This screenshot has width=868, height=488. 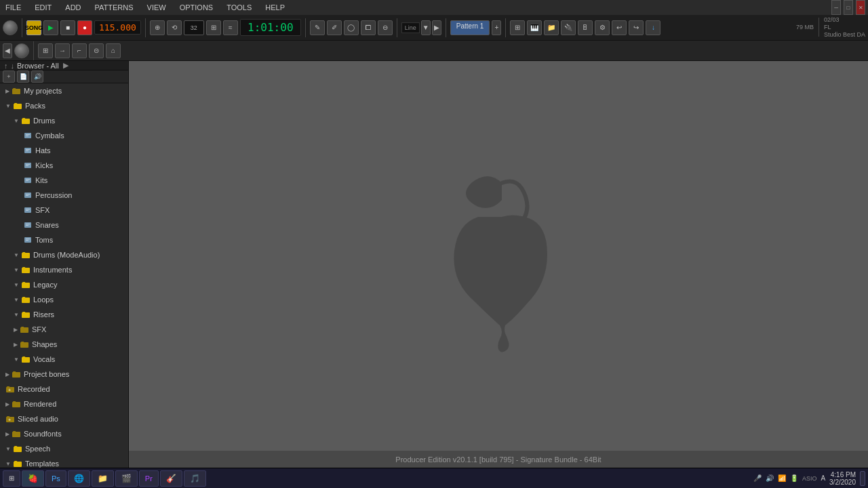 I want to click on song-mode-button: SONG, so click(x=34, y=28).